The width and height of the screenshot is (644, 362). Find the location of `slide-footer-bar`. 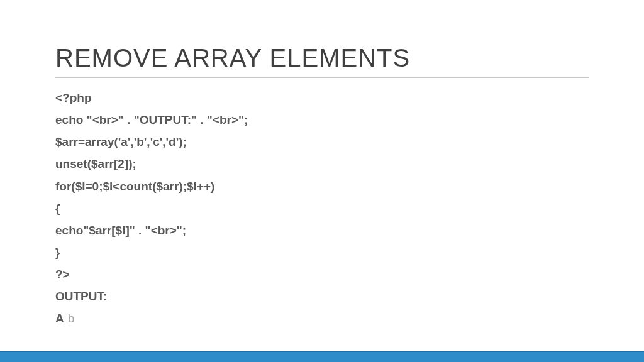

slide-footer-bar is located at coordinates (322, 356).